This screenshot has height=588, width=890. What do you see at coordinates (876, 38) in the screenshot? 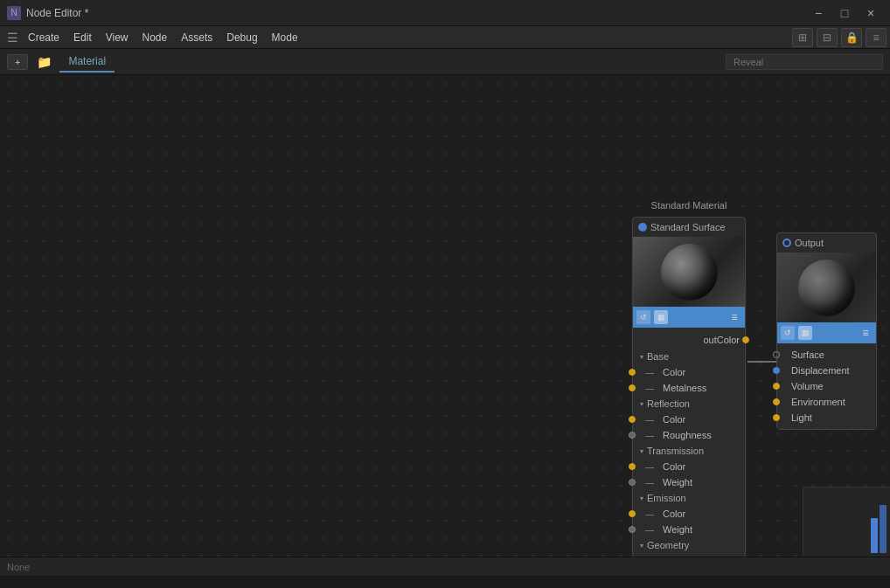
I see `menu-icon: ≡` at bounding box center [876, 38].